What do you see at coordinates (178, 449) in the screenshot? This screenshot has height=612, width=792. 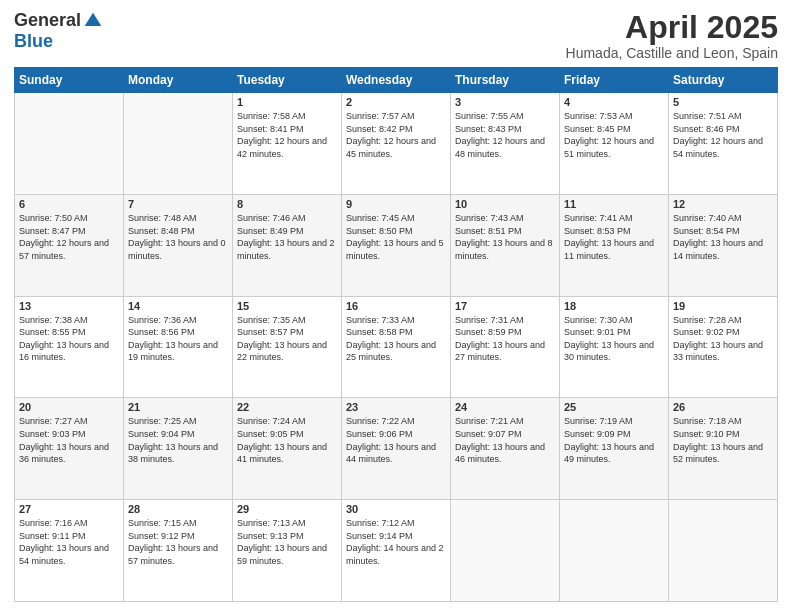 I see `table-row: 21Sunrise: 7:25 AMSunset: 9:04 PMDayligh…` at bounding box center [178, 449].